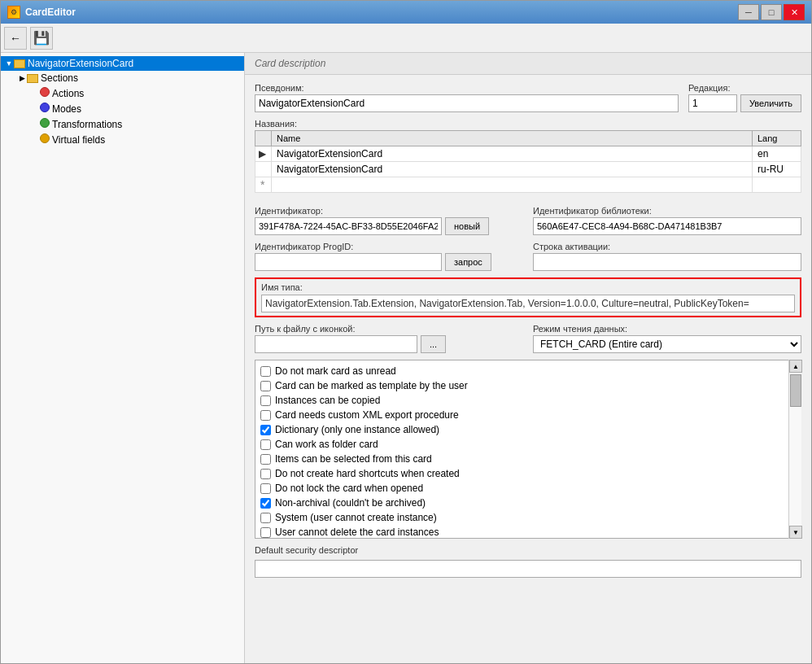 Image resolution: width=812 pixels, height=664 pixels. Describe the element at coordinates (522, 430) in the screenshot. I see `checkbox-dictionary: Dictionary (only one instance allowed)` at that location.